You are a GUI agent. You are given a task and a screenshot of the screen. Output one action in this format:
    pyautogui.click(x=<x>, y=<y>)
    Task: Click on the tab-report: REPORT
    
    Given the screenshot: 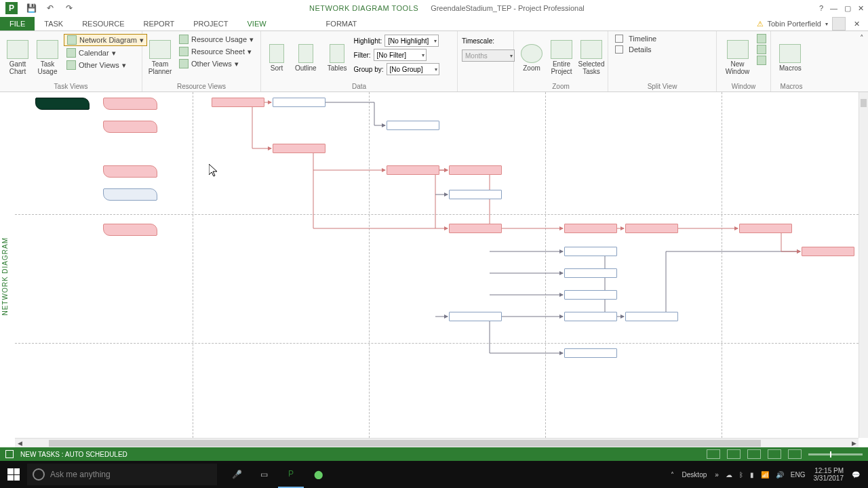 What is the action you would take?
    pyautogui.click(x=159, y=24)
    